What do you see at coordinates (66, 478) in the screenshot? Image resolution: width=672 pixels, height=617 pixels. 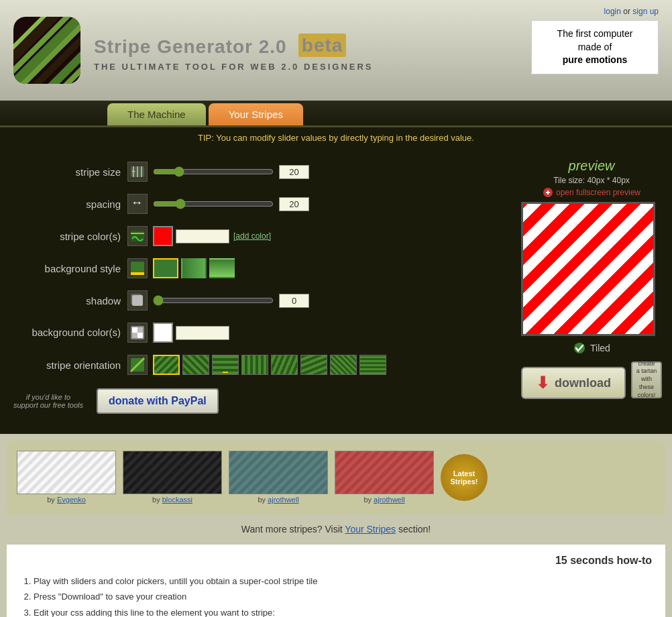 I see `gallery-item-1: by Evgenko` at bounding box center [66, 478].